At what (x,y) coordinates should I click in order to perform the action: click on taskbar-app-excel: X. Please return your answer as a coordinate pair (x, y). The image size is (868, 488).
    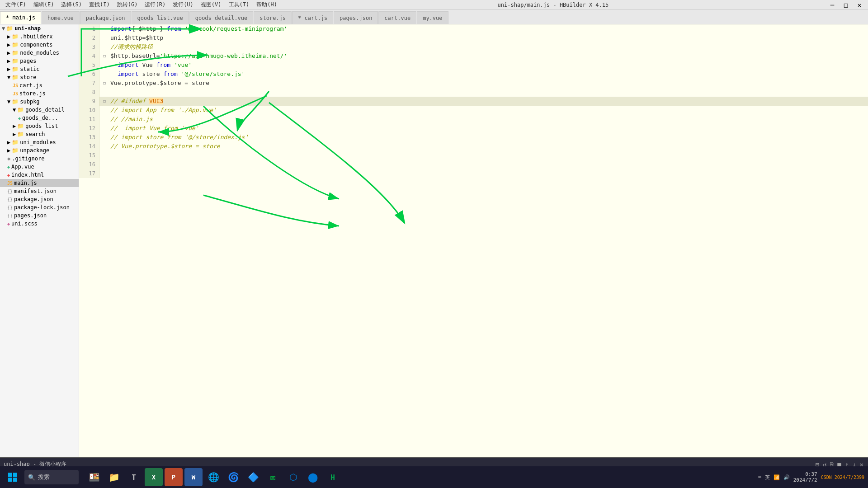
    Looking at the image, I should click on (154, 477).